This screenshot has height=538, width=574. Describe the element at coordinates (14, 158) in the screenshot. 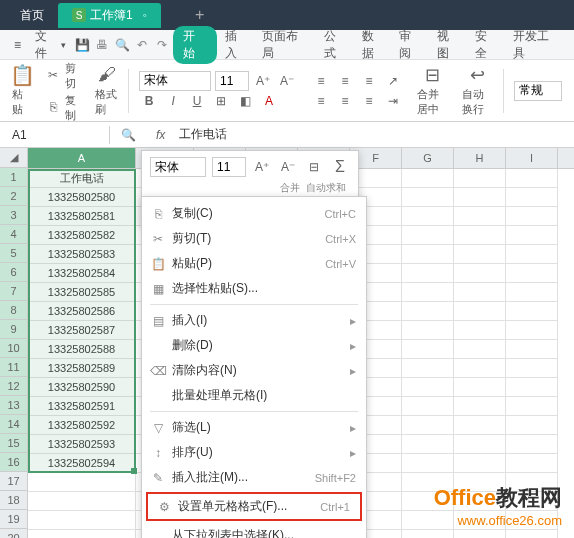

I see `select-all-corner: ◢` at that location.